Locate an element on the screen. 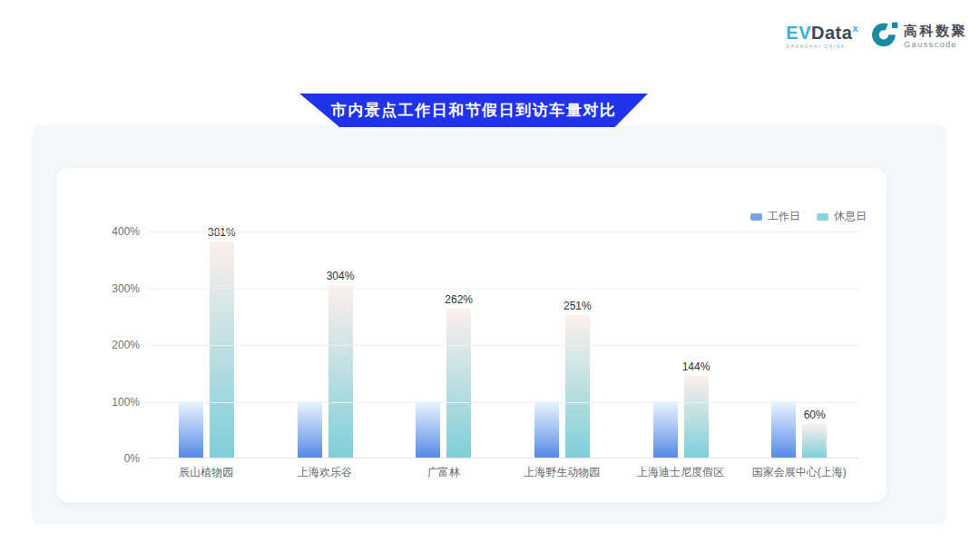 The width and height of the screenshot is (980, 552). bar-工作日-4 is located at coordinates (666, 430).